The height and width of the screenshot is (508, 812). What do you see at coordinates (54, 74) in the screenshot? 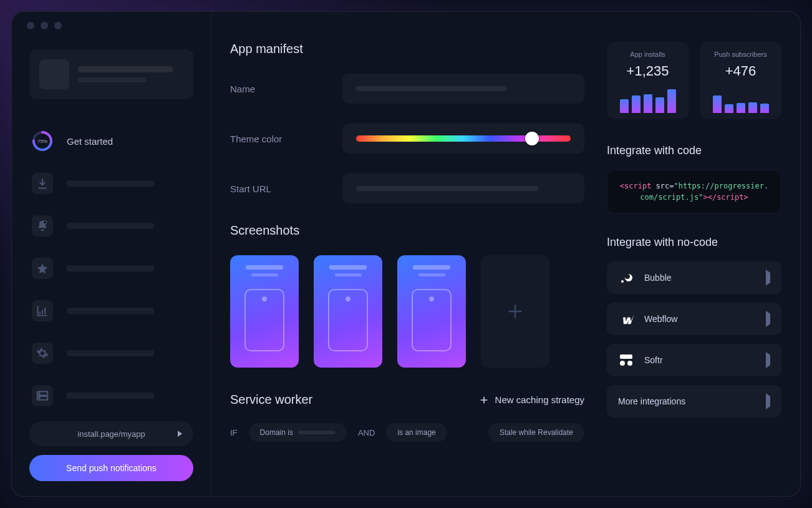
I see `avatar` at bounding box center [54, 74].